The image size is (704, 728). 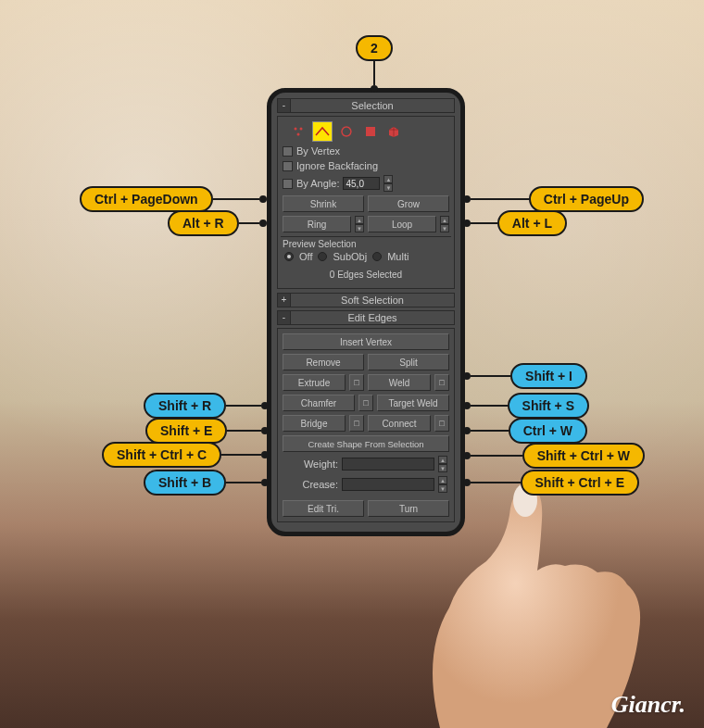 I want to click on shortcut-pill: Shift + S, so click(x=548, y=406).